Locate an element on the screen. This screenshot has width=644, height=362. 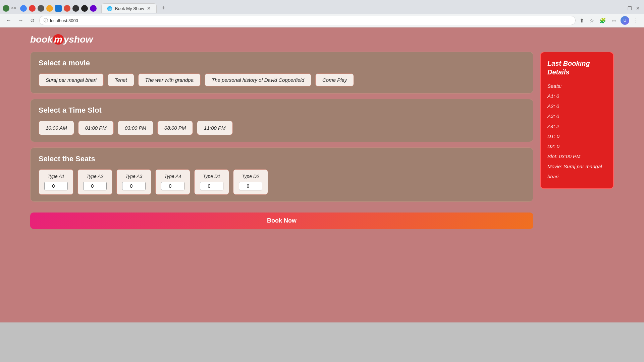
secure-icon: ⓘ is located at coordinates (46, 20).